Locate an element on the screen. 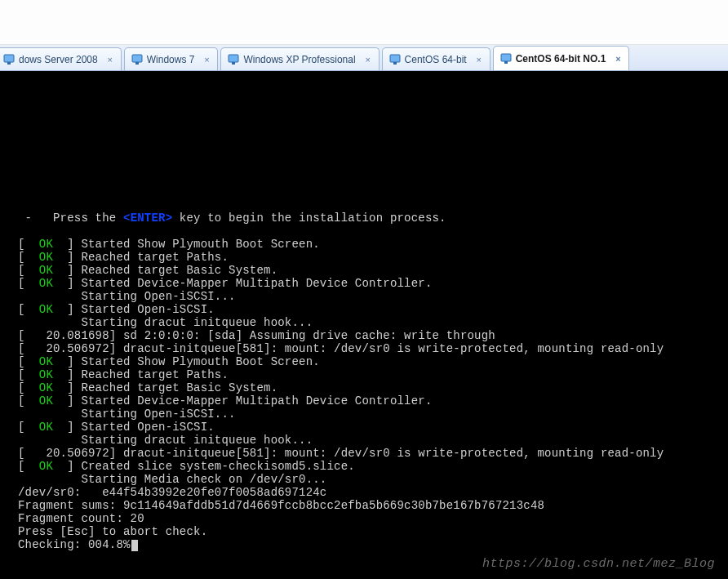 The image size is (728, 579). tab-label: CentOS 64-bit is located at coordinates (436, 60).